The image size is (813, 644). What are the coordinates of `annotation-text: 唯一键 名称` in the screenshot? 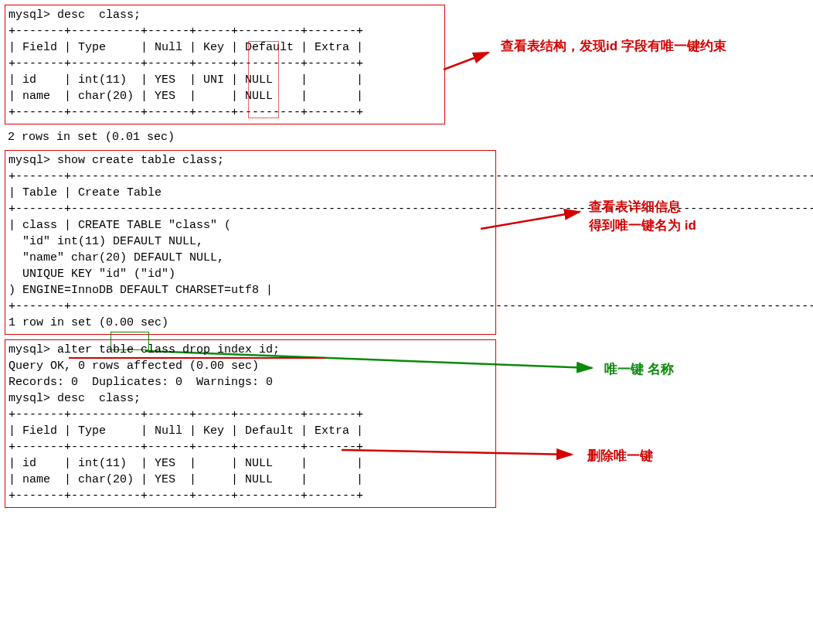 It's located at (639, 370).